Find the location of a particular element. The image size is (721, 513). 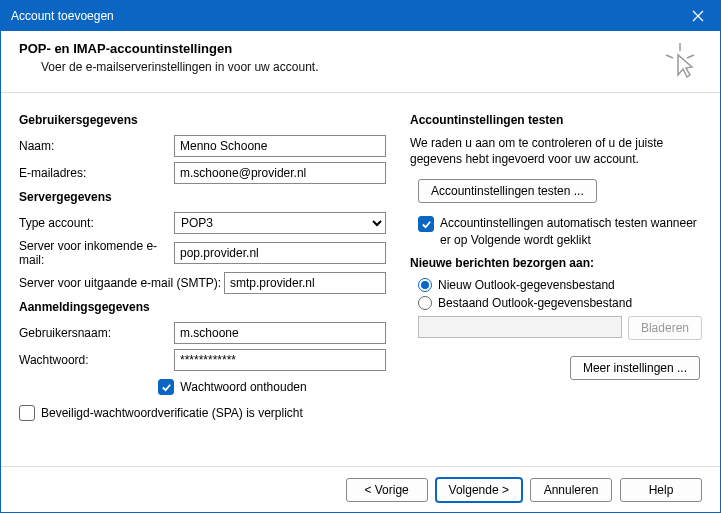

outgoing-input is located at coordinates (305, 283).